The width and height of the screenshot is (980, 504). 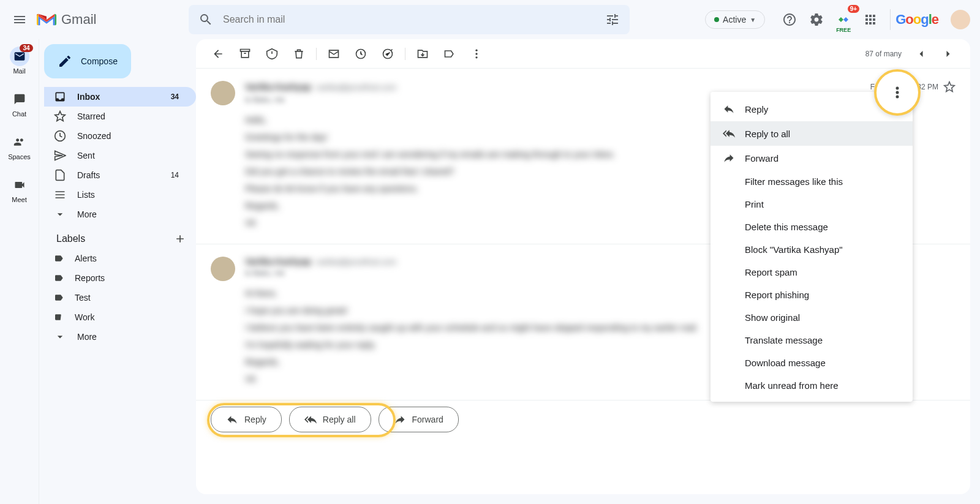 I want to click on status-chip: Active ▼, so click(x=735, y=20).